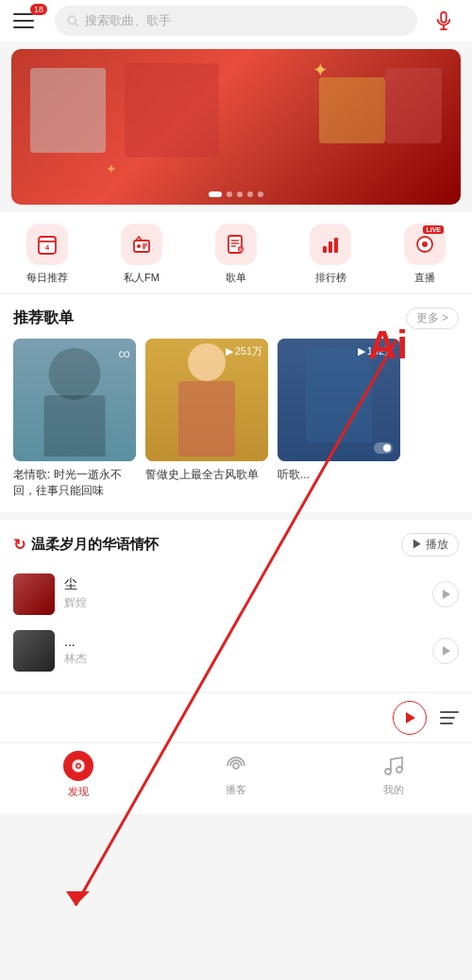 This screenshot has height=980, width=472. I want to click on play-all-label: ▶ 播放, so click(430, 545).